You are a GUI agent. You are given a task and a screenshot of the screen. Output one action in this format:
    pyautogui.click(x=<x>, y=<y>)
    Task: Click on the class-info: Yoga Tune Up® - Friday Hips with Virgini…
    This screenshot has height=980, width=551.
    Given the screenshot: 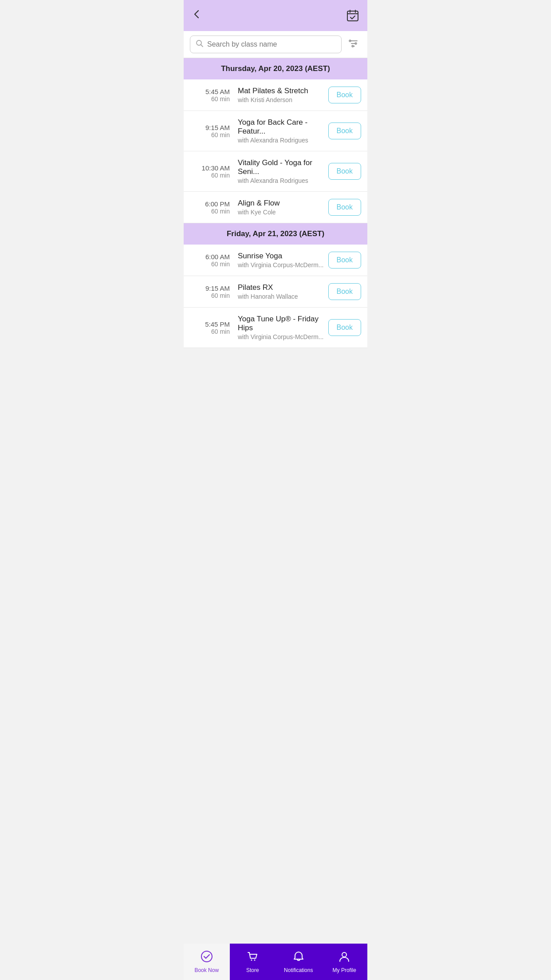 What is the action you would take?
    pyautogui.click(x=279, y=328)
    